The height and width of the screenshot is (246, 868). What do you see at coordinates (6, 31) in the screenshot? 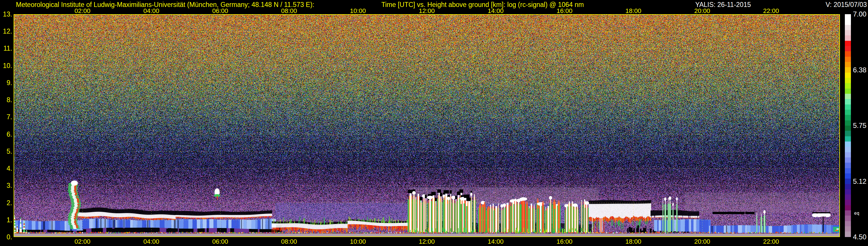
I see `height-tick-label: 12.` at bounding box center [6, 31].